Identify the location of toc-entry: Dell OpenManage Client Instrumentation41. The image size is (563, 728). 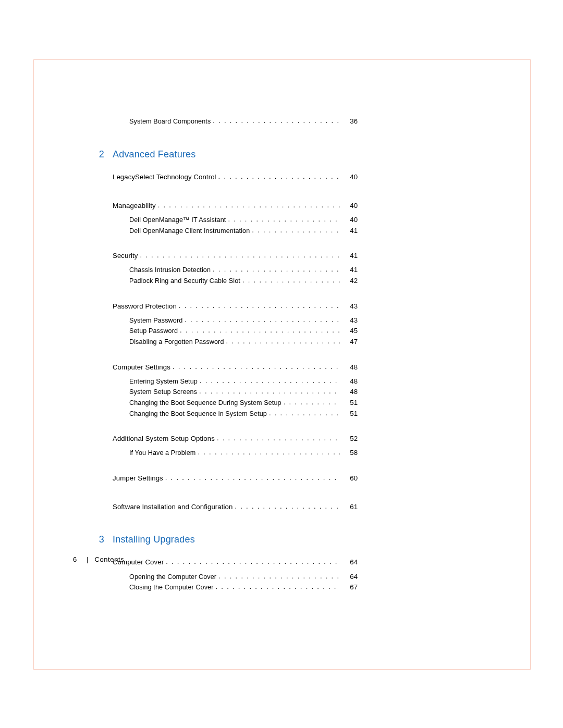
(243, 231).